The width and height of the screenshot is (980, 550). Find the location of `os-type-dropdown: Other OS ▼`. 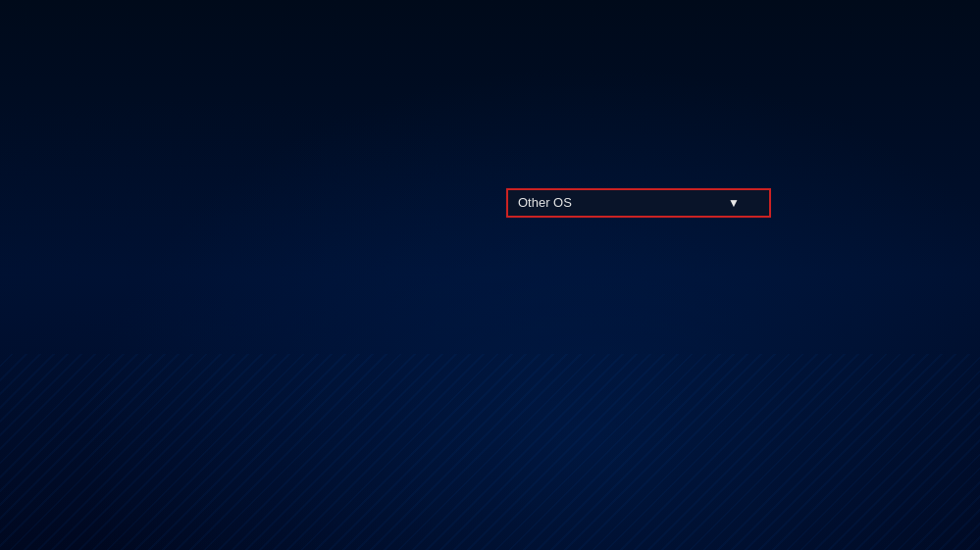

os-type-dropdown: Other OS ▼ is located at coordinates (639, 203).